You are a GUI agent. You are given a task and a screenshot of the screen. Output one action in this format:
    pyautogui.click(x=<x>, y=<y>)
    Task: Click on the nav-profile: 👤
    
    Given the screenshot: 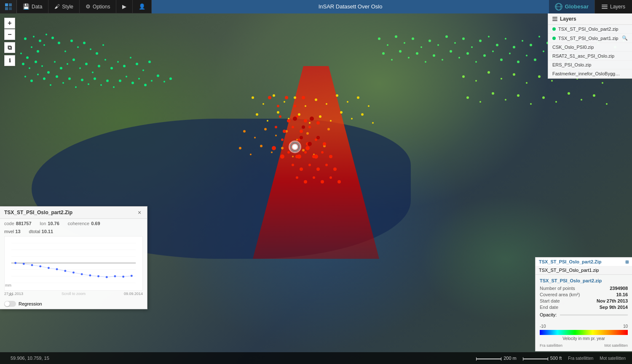 What is the action you would take?
    pyautogui.click(x=142, y=7)
    